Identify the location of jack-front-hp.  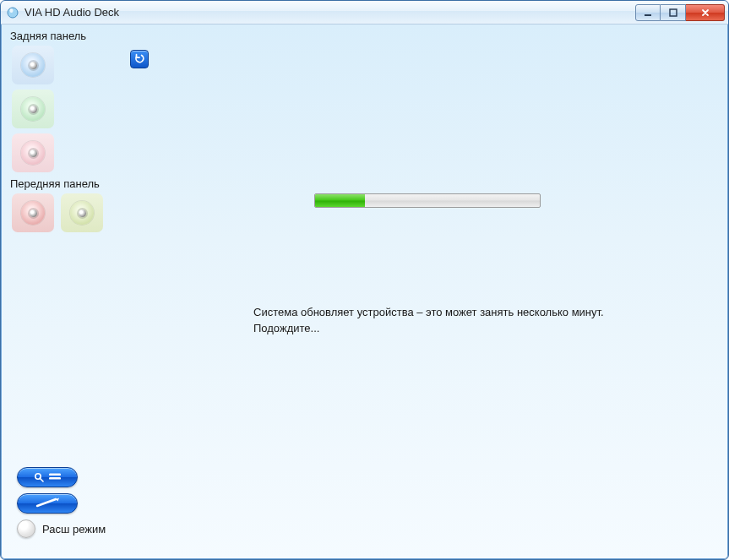
(82, 213).